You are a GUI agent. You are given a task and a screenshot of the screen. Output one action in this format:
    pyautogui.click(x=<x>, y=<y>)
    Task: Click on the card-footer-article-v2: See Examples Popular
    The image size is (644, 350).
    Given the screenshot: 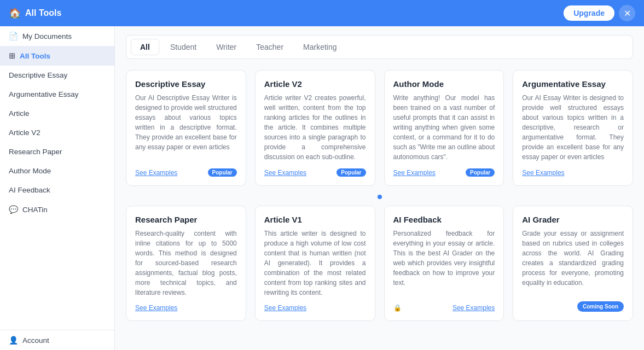 What is the action you would take?
    pyautogui.click(x=315, y=173)
    